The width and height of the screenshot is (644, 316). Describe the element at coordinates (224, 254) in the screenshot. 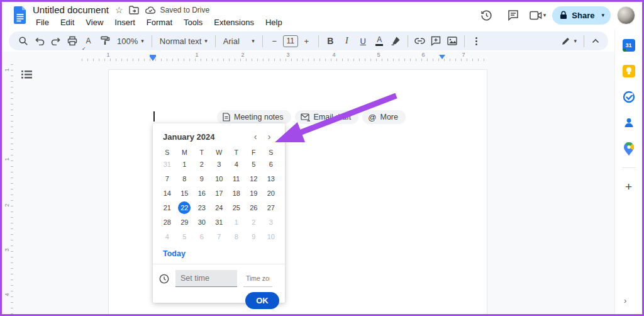

I see `today-link: Today` at that location.